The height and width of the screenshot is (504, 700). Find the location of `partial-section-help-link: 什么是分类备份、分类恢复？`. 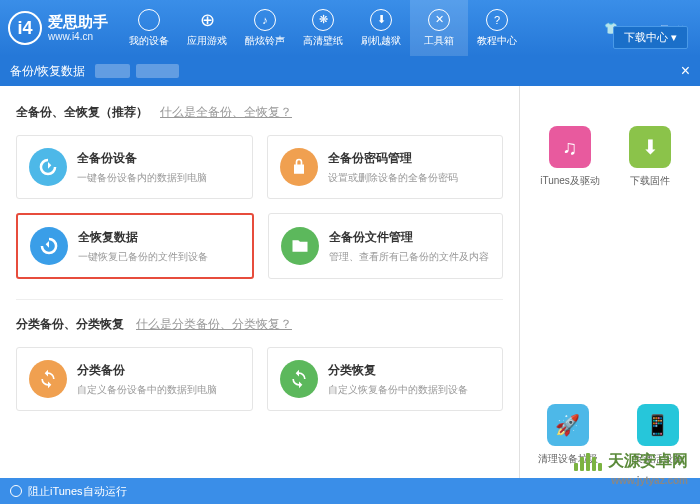

partial-section-help-link: 什么是分类备份、分类恢复？ is located at coordinates (214, 324).